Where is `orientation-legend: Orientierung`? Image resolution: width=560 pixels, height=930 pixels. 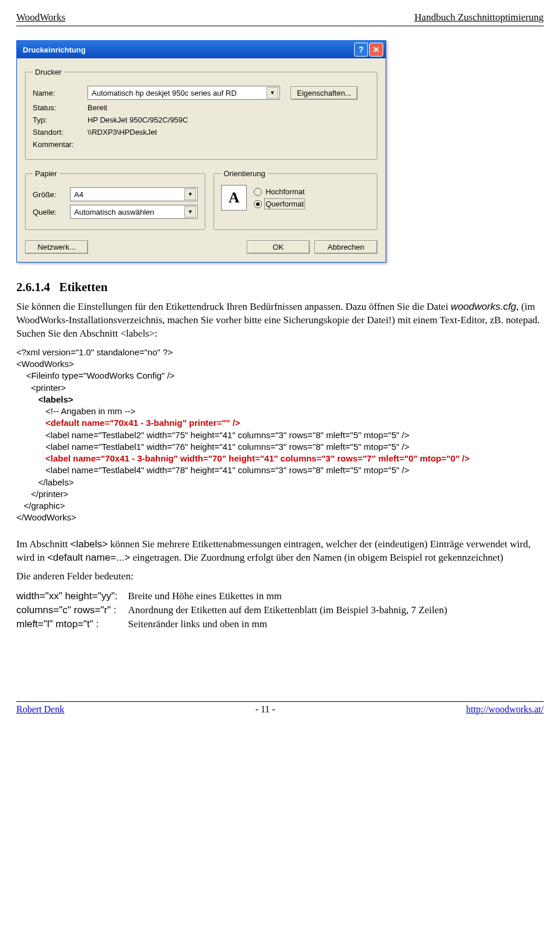
orientation-legend: Orientierung is located at coordinates (244, 174).